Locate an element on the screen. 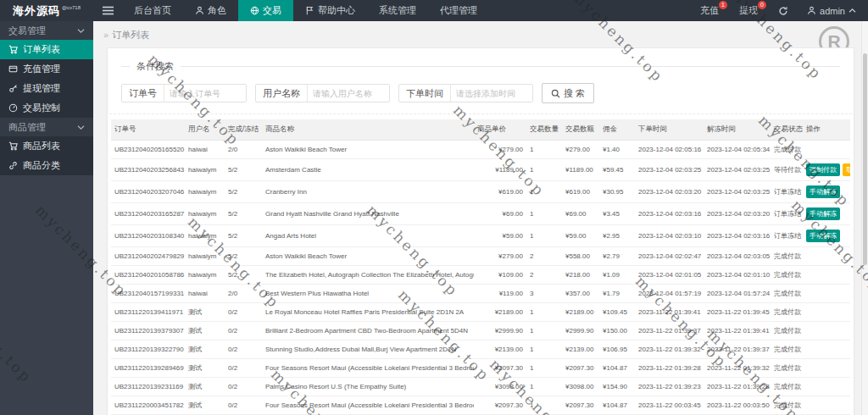  sidebar-item-label: 商品分类 is located at coordinates (42, 166).